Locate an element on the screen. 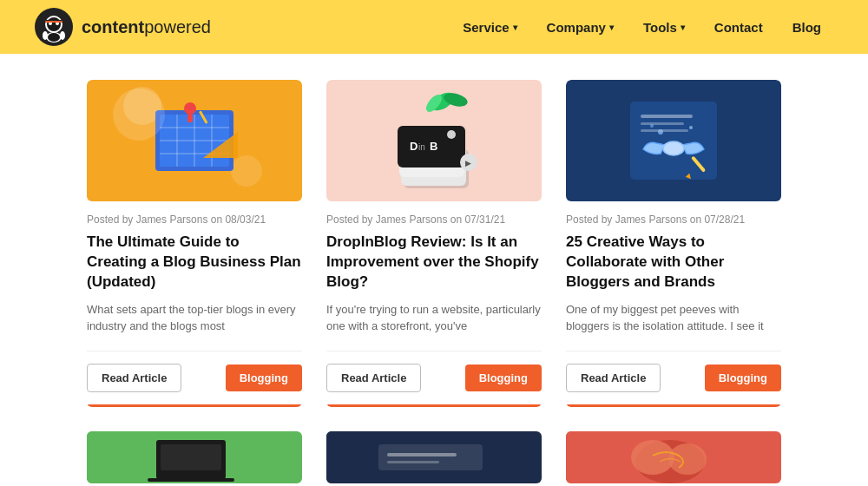  card-excerpt-1: What sets apart the top-tier blogs in ev… is located at coordinates (194, 318).